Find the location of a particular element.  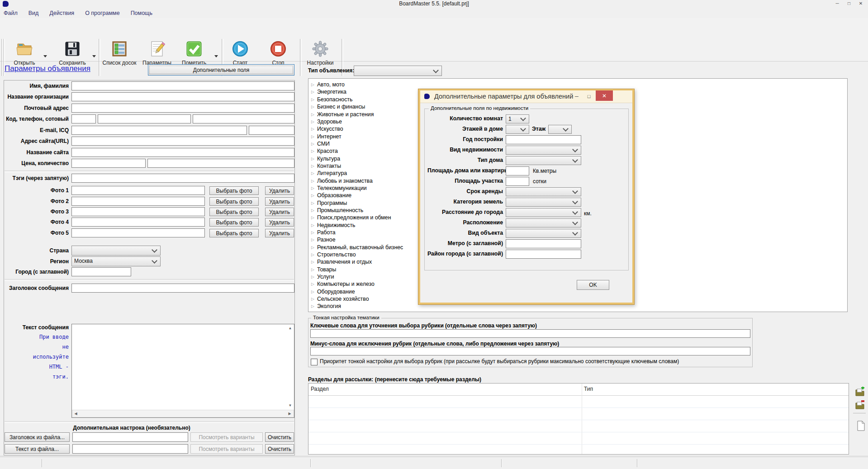

tree-item-label: Любовь и знакомства is located at coordinates (345, 181).